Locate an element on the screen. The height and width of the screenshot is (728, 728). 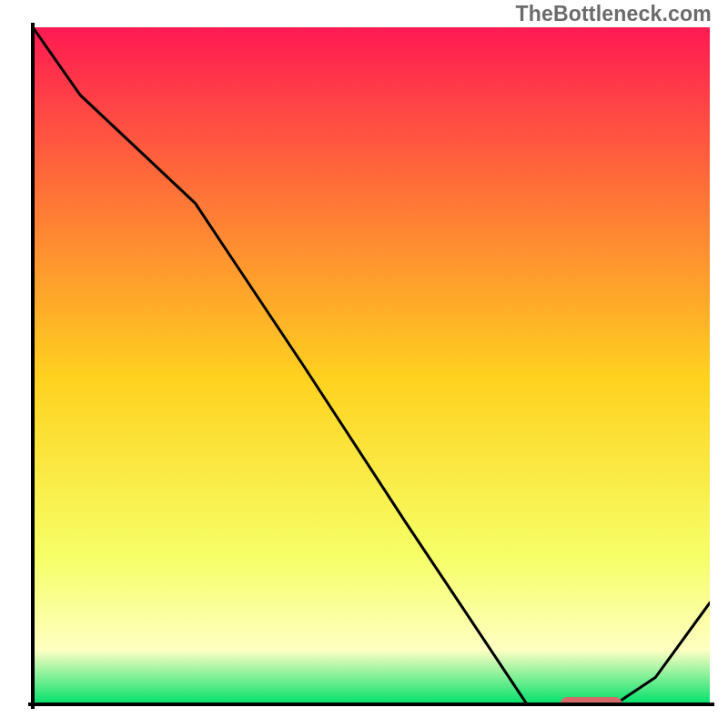
watermark-text: TheBottleneck.com is located at coordinates (613, 15).